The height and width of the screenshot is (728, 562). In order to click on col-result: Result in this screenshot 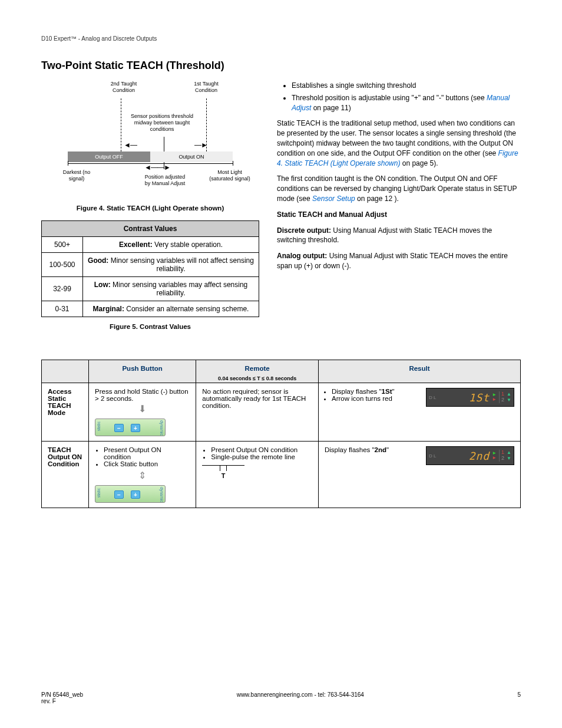, I will do `click(419, 371)`.